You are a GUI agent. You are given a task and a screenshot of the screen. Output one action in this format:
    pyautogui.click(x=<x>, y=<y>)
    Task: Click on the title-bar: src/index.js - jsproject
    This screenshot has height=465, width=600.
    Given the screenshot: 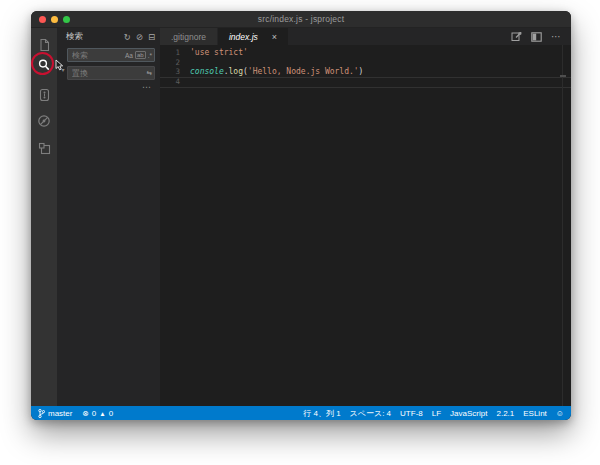 What is the action you would take?
    pyautogui.click(x=301, y=20)
    